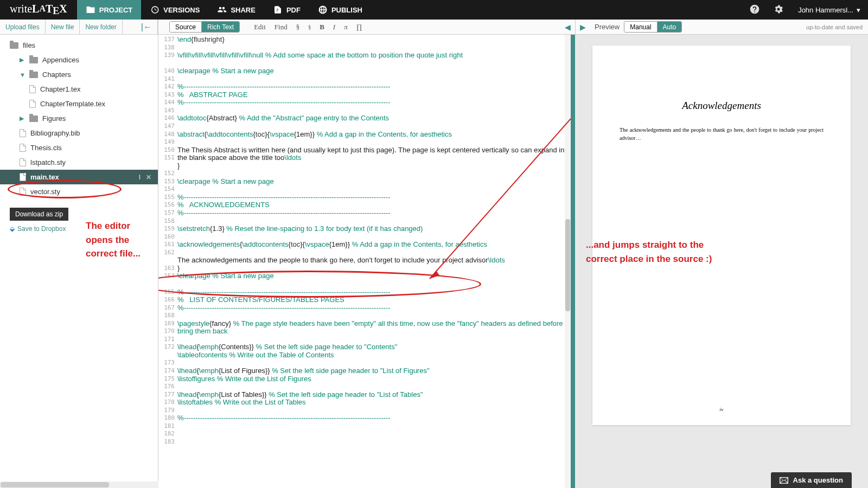  Describe the element at coordinates (755, 10) in the screenshot. I see `help-button` at that location.